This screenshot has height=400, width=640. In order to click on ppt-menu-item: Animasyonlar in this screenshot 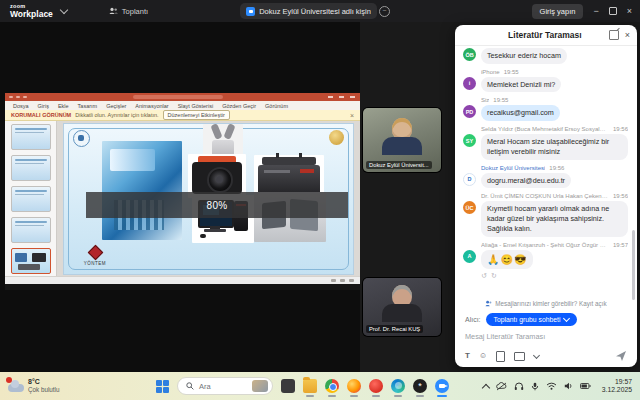, I will do `click(152, 106)`.